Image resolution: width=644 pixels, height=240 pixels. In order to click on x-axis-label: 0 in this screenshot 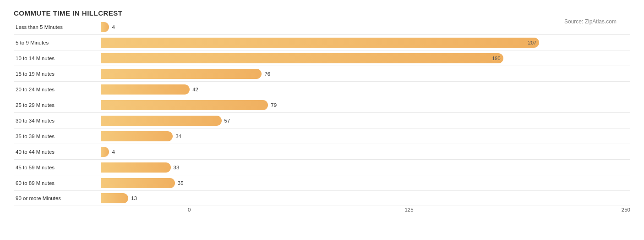, I will do `click(189, 210)`.